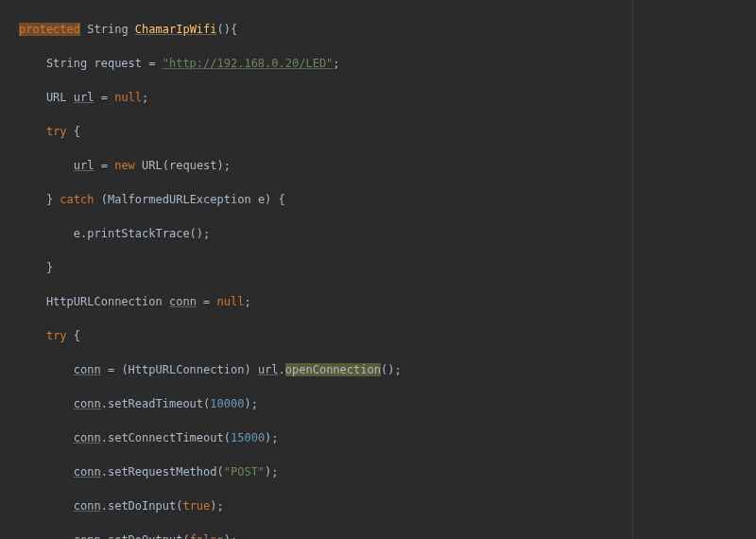 This screenshot has width=756, height=539. Describe the element at coordinates (387, 268) in the screenshot. I see `code-line: }` at that location.